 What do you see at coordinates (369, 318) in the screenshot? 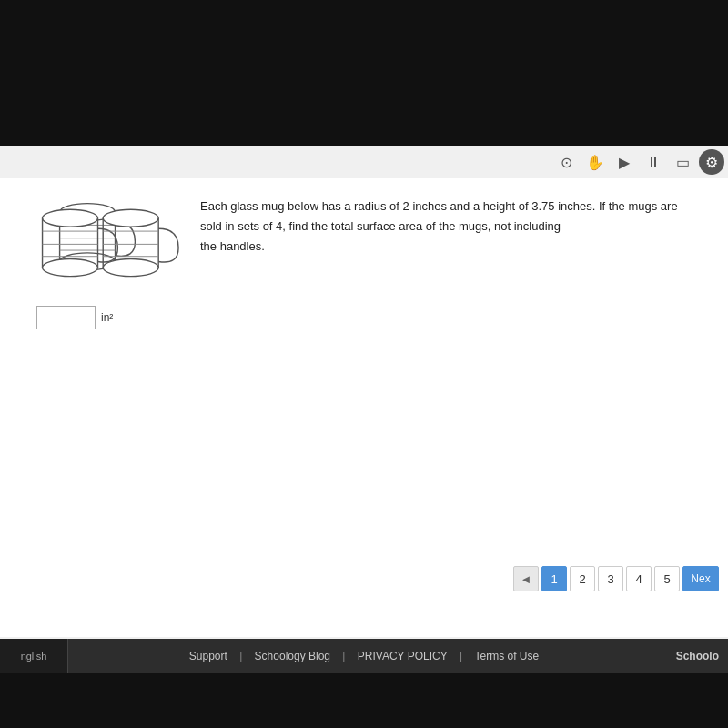
I see `answer-row: in²` at bounding box center [369, 318].